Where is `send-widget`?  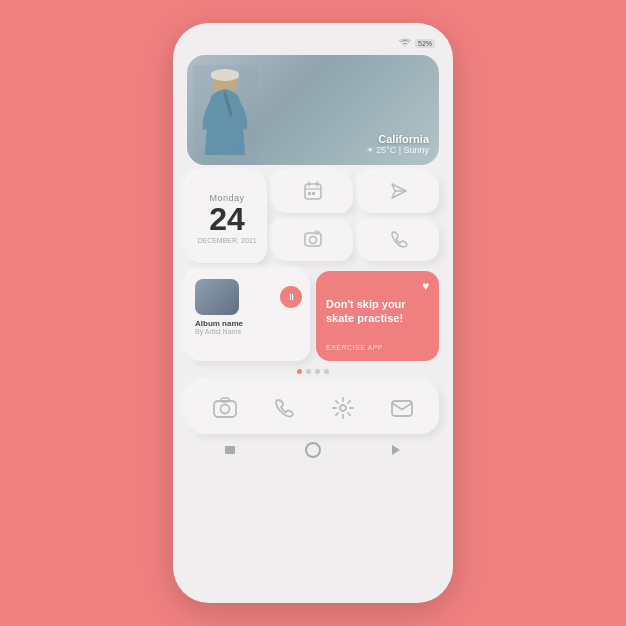
send-widget is located at coordinates (399, 193).